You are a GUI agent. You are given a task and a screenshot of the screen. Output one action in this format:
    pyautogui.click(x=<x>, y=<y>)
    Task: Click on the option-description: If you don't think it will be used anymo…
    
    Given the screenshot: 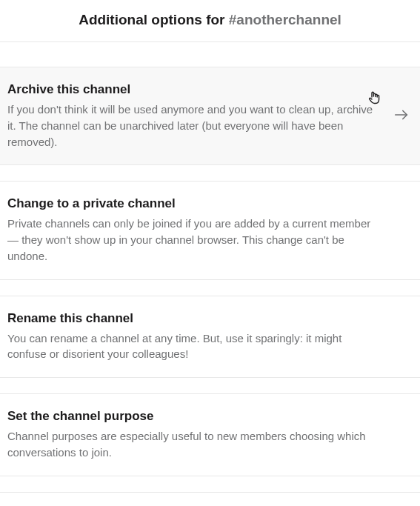 What is the action you would take?
    pyautogui.click(x=191, y=126)
    